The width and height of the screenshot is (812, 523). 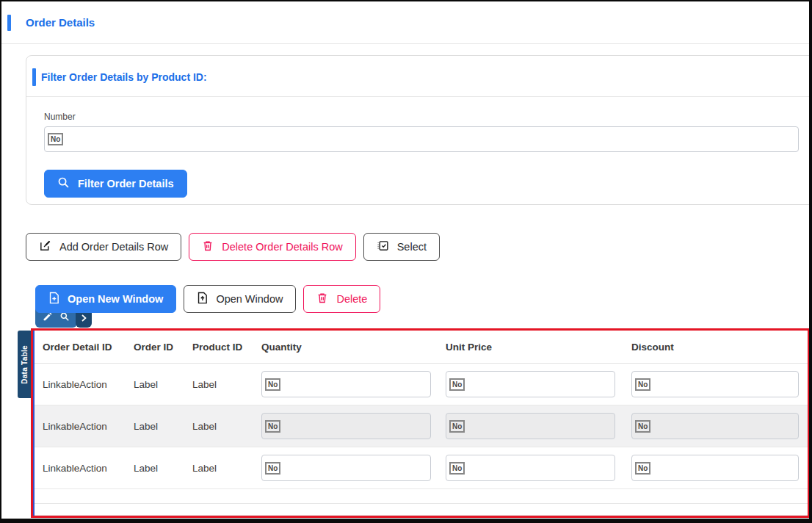 I want to click on column-header-quantity: Quantity, so click(x=354, y=347).